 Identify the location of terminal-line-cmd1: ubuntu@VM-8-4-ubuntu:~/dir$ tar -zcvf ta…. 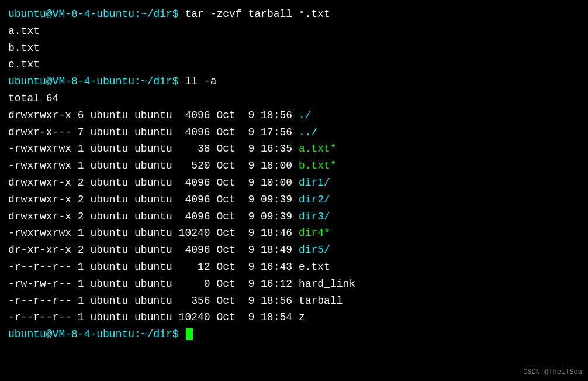
(294, 14).